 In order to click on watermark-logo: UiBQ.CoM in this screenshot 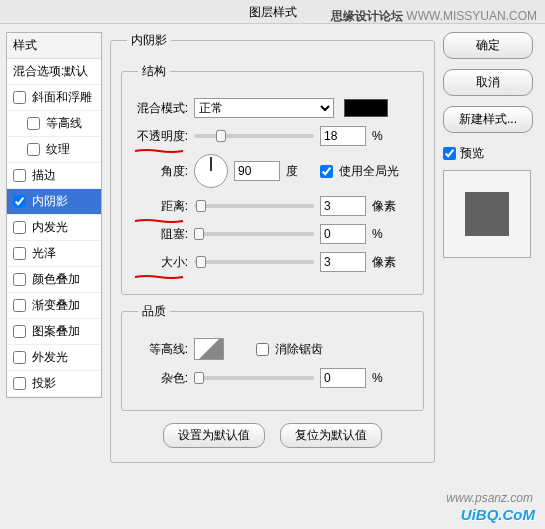, I will do `click(498, 514)`.